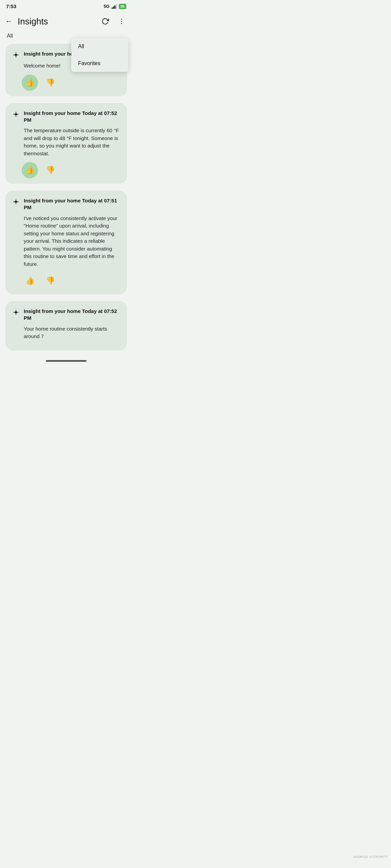 The width and height of the screenshot is (391, 868). I want to click on back-arrow-icon: ←, so click(9, 21).